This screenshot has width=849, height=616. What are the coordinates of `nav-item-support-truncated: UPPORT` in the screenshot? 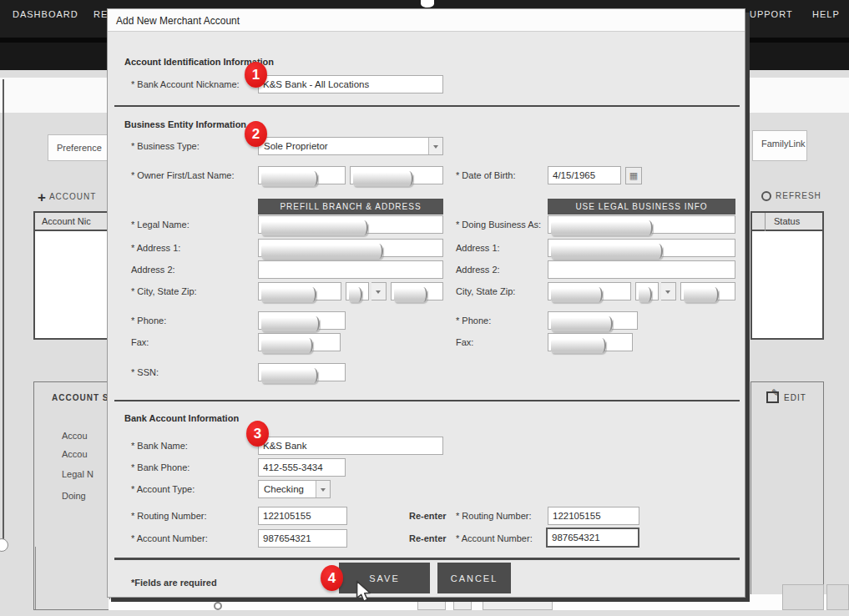 It's located at (771, 14).